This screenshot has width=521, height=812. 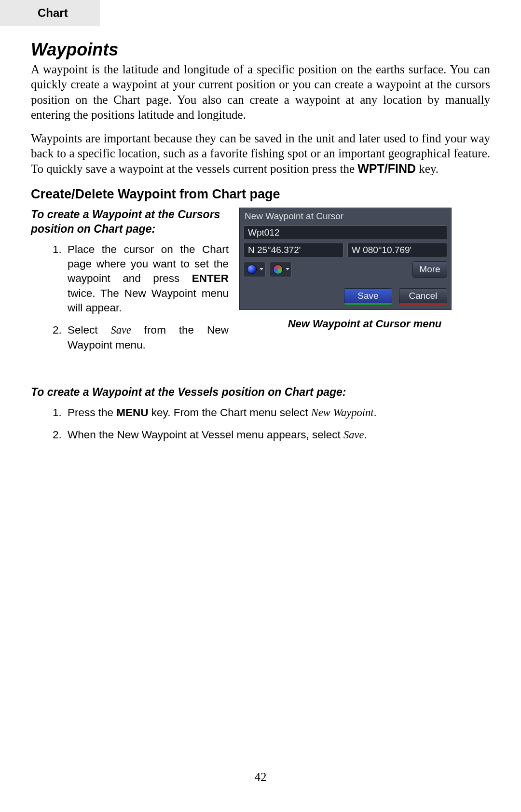 I want to click on menu-key: MENU, so click(x=132, y=412).